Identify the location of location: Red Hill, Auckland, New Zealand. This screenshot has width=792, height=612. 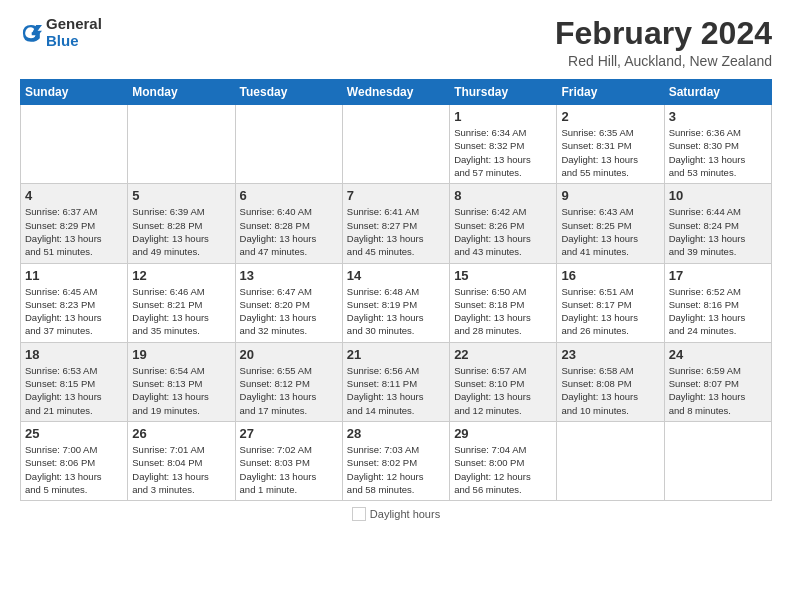
(664, 61).